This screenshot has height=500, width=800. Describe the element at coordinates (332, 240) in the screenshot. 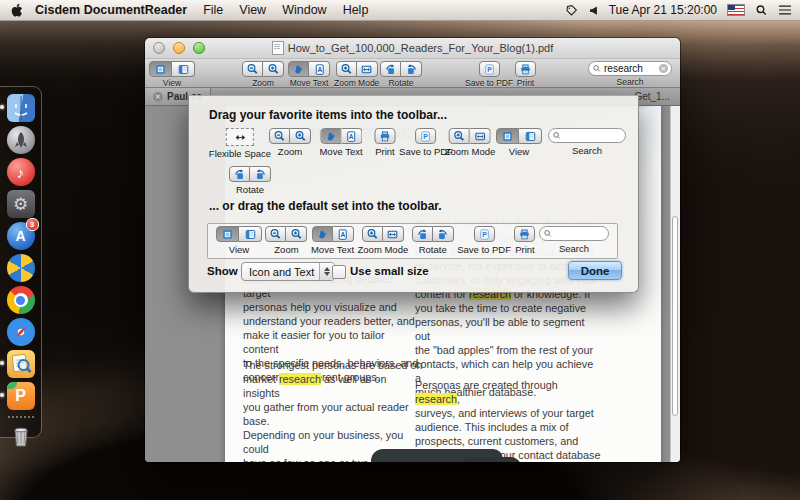

I see `default-move-text: Move Text` at that location.